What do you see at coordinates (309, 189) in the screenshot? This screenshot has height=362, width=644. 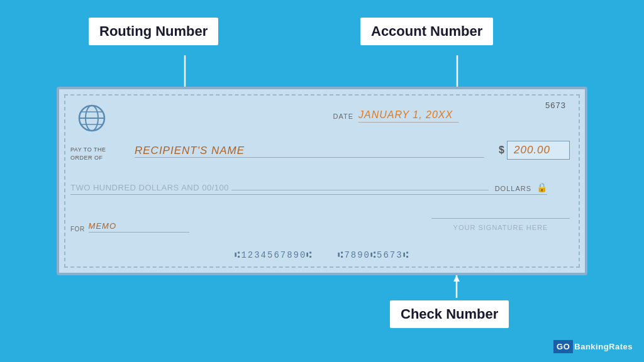 I see `written-amount-area: TWO HUNDRED DOLLARS AND 00/100 DOLLARS 🔒` at bounding box center [309, 189].